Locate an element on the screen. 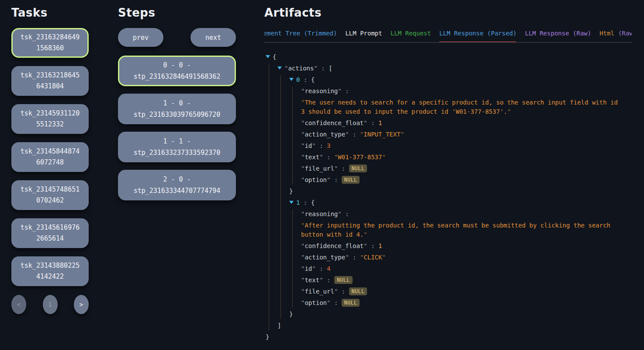  tab-llm-response-raw: LLM Response (Raw) is located at coordinates (558, 33).